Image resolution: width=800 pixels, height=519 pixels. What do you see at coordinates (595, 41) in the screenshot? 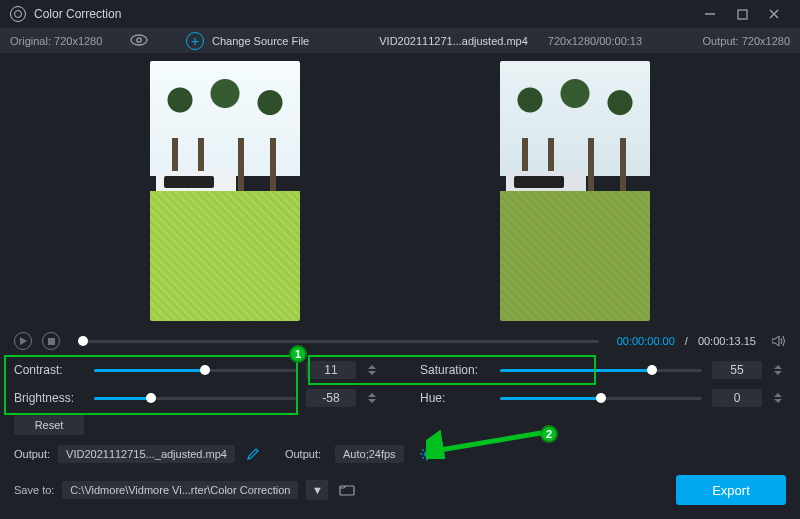
I see `source-meta: 720x1280/00:00:13` at bounding box center [595, 41].